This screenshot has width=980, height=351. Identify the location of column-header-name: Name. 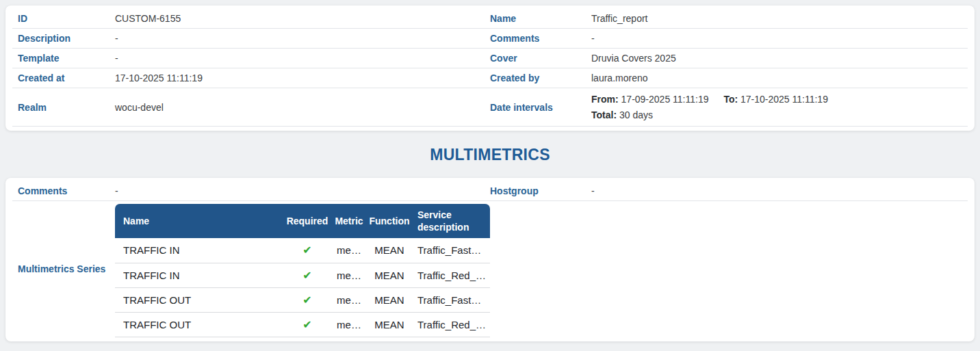
(200, 221).